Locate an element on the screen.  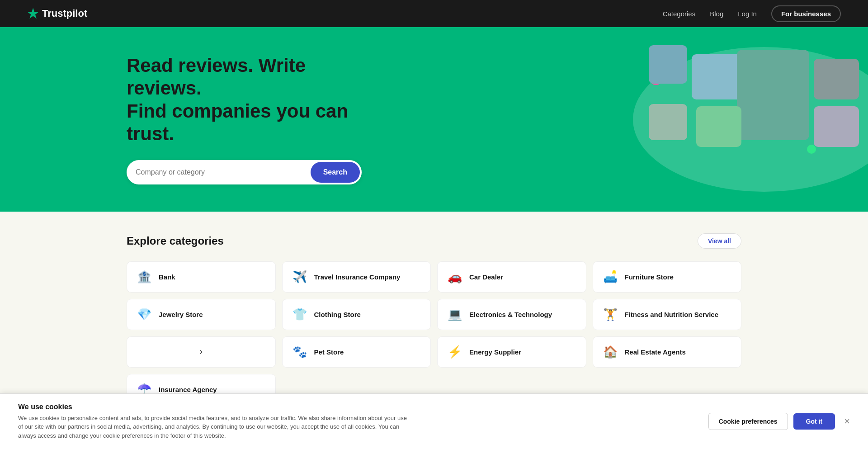
section-header: Explore categories View all is located at coordinates (434, 241).